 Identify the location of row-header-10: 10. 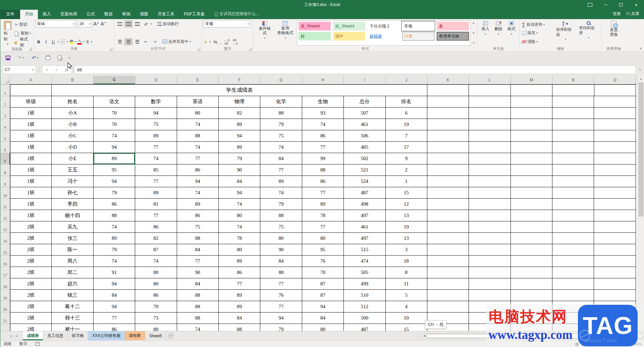
(5, 193).